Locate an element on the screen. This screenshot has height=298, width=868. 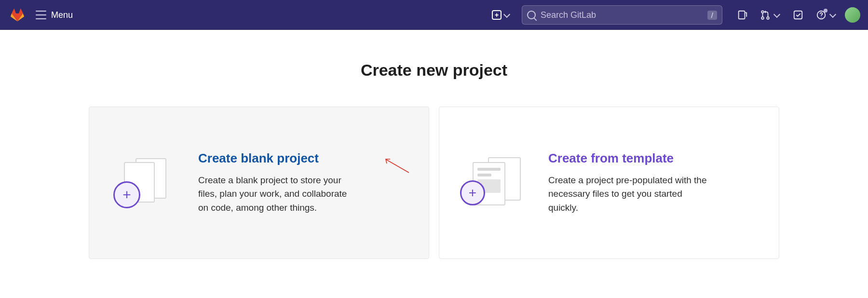
user-avatar is located at coordinates (853, 15).